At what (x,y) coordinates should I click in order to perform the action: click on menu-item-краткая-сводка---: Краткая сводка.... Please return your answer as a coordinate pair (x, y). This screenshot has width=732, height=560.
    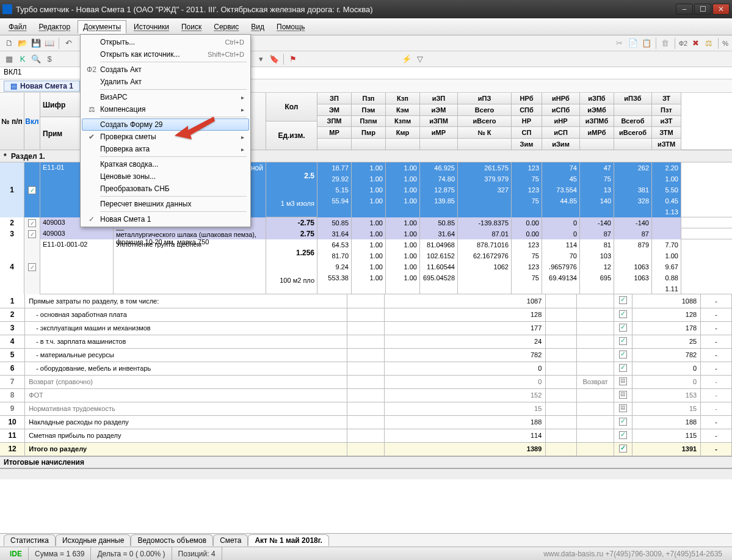
    Looking at the image, I should click on (165, 164).